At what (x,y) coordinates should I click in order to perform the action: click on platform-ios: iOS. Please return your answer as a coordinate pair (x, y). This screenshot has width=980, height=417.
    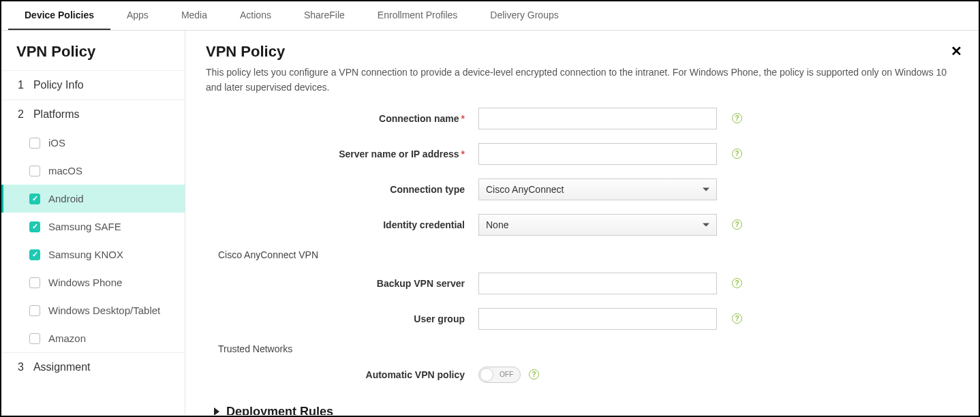
    Looking at the image, I should click on (93, 143).